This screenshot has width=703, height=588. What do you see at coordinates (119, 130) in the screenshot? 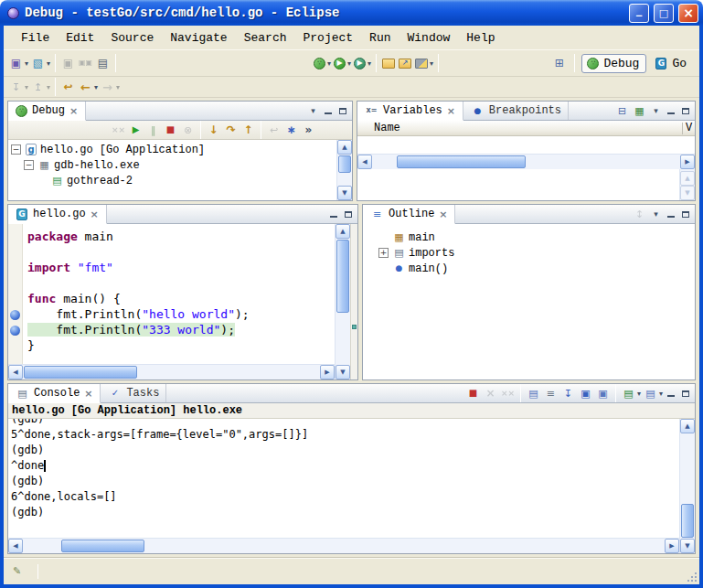
I see `remove-terminated-button: ××` at bounding box center [119, 130].